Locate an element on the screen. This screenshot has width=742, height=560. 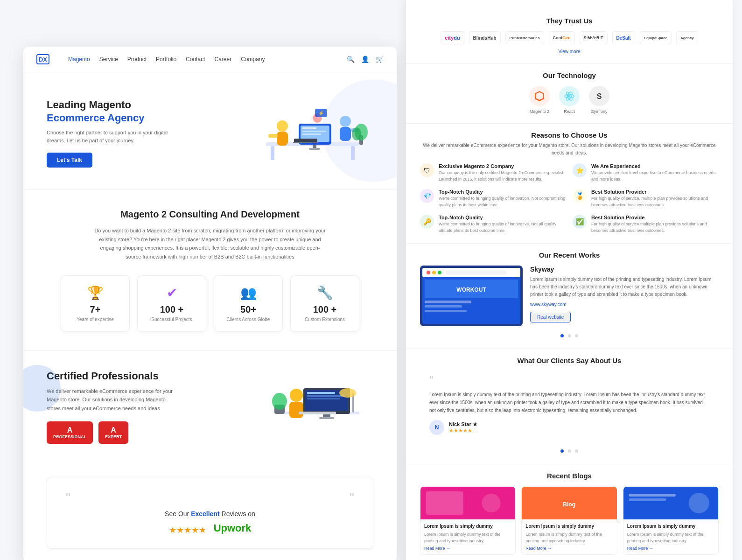
reason-desc-exclusive: Our company is the only certified Magent… is located at coordinates (502, 176).